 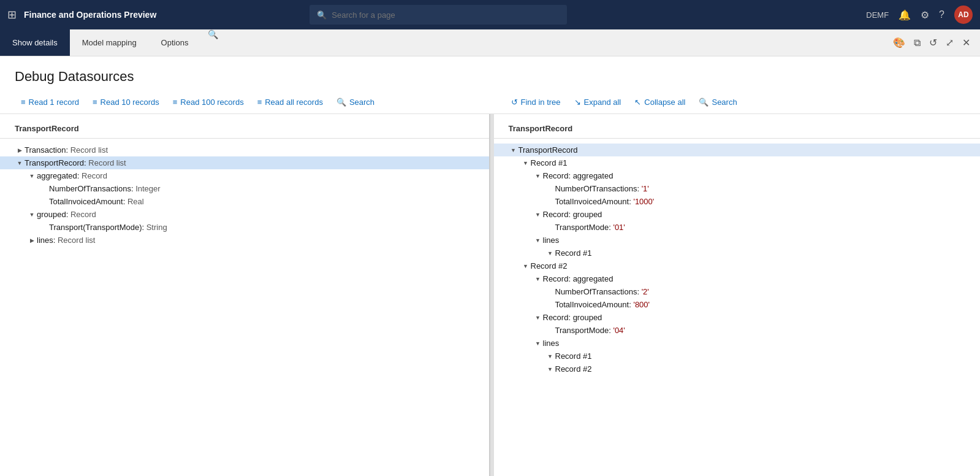 What do you see at coordinates (208, 102) in the screenshot?
I see `read100-button: ≡ Read 100 records` at bounding box center [208, 102].